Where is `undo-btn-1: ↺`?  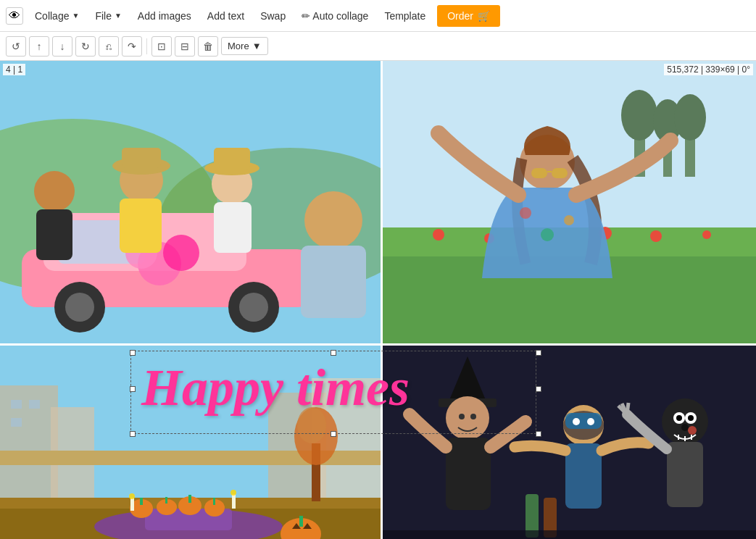
undo-btn-1: ↺ is located at coordinates (16, 46).